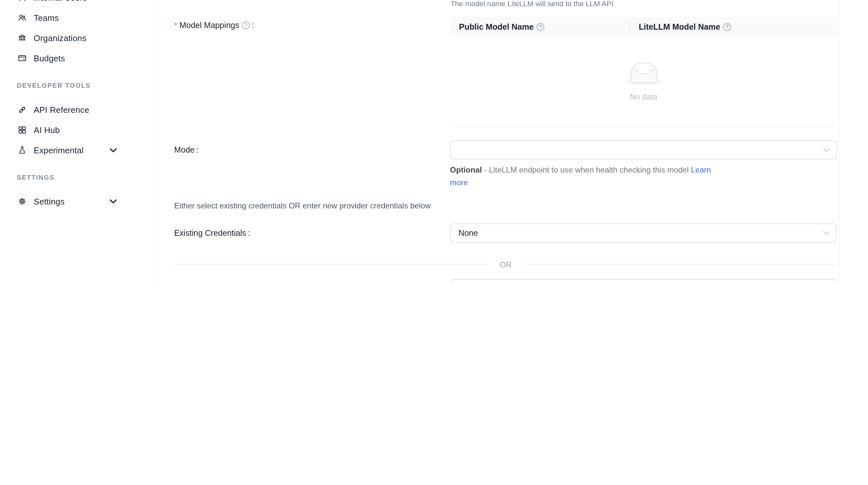 The image size is (868, 485). Describe the element at coordinates (468, 233) in the screenshot. I see `selected-value: None` at that location.